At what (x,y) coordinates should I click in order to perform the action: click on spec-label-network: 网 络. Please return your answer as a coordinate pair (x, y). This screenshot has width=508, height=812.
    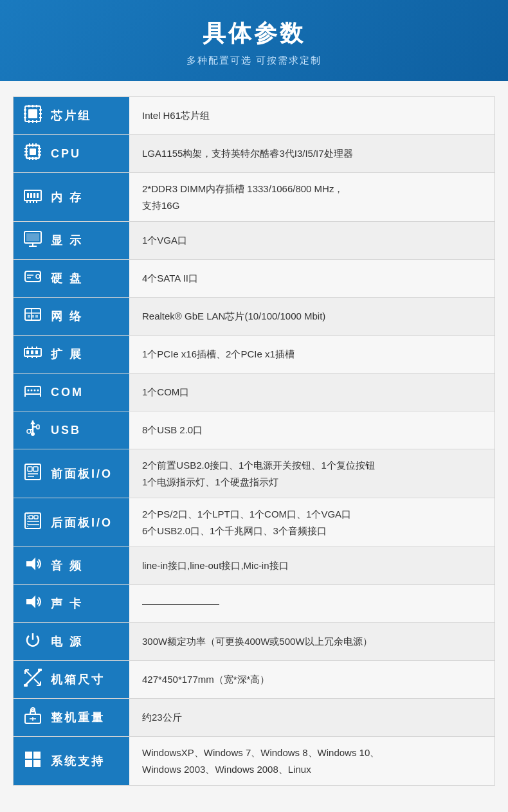
    Looking at the image, I should click on (71, 316).